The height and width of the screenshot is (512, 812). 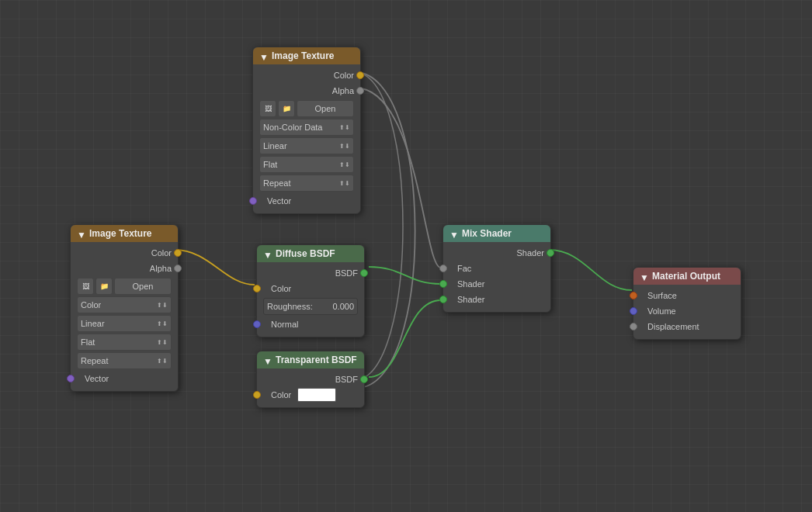 I want to click on image-icon-left-2: 📁, so click(x=104, y=286).